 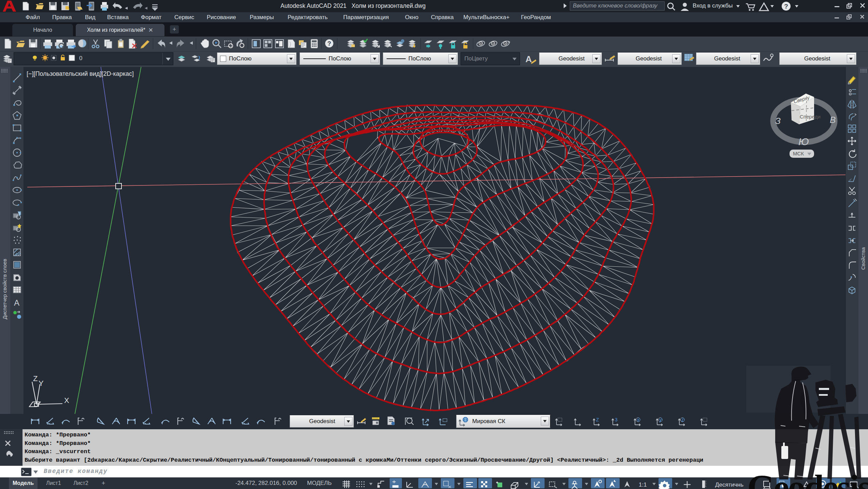 What do you see at coordinates (643, 485) in the screenshot?
I see `svg-text: 1:1` at bounding box center [643, 485].